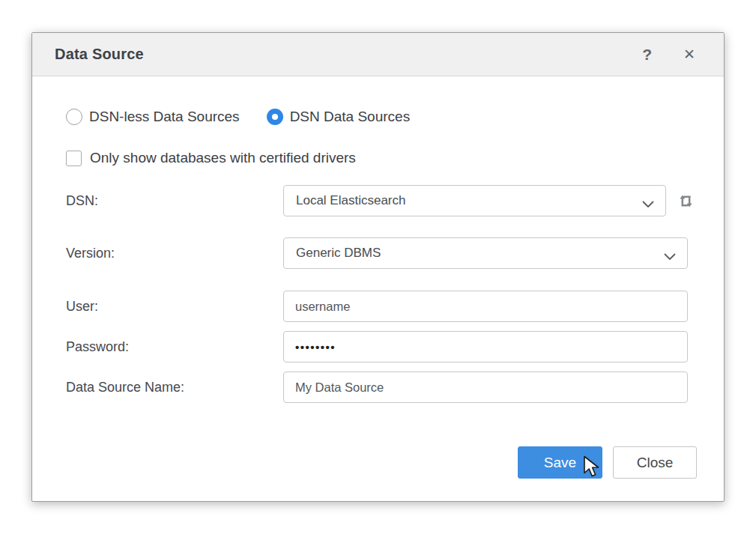 The height and width of the screenshot is (534, 756). I want to click on refresh-icon, so click(686, 201).